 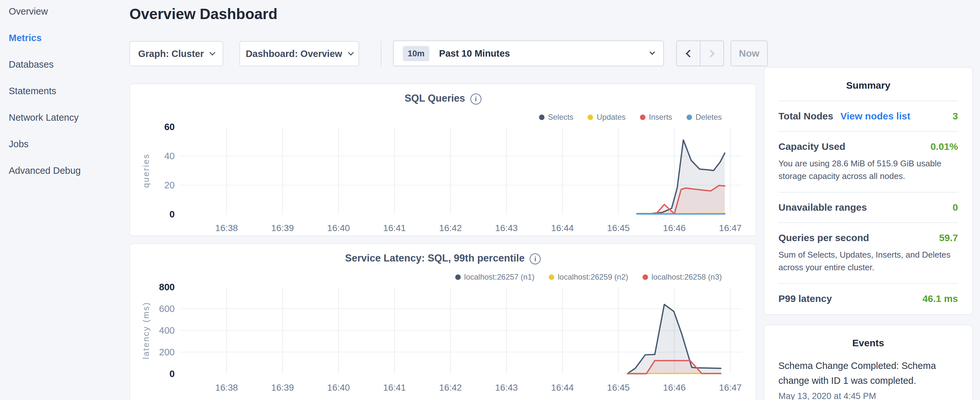 What do you see at coordinates (146, 171) in the screenshot?
I see `svg-text: queries` at bounding box center [146, 171].